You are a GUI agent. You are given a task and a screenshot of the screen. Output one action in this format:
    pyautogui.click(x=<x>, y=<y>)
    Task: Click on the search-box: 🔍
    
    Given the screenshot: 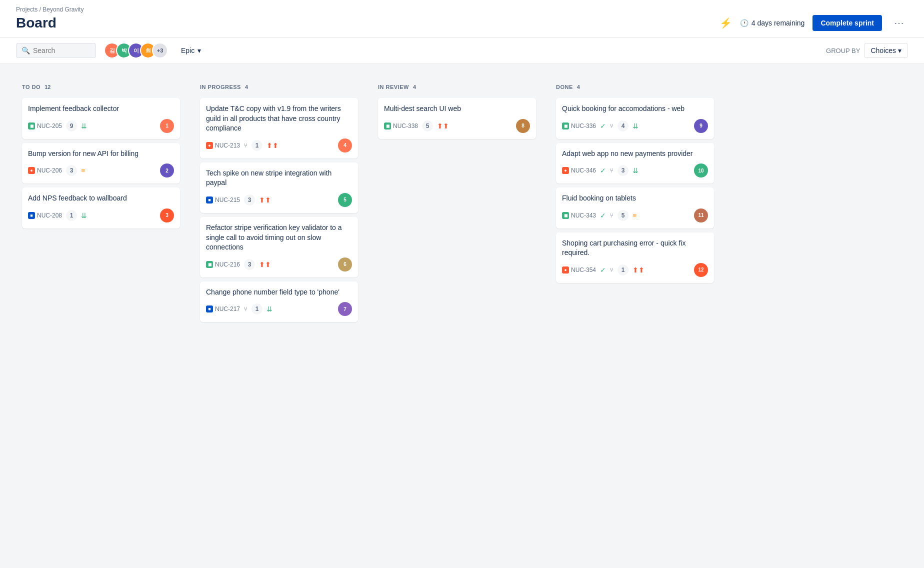 What is the action you would take?
    pyautogui.click(x=56, y=50)
    